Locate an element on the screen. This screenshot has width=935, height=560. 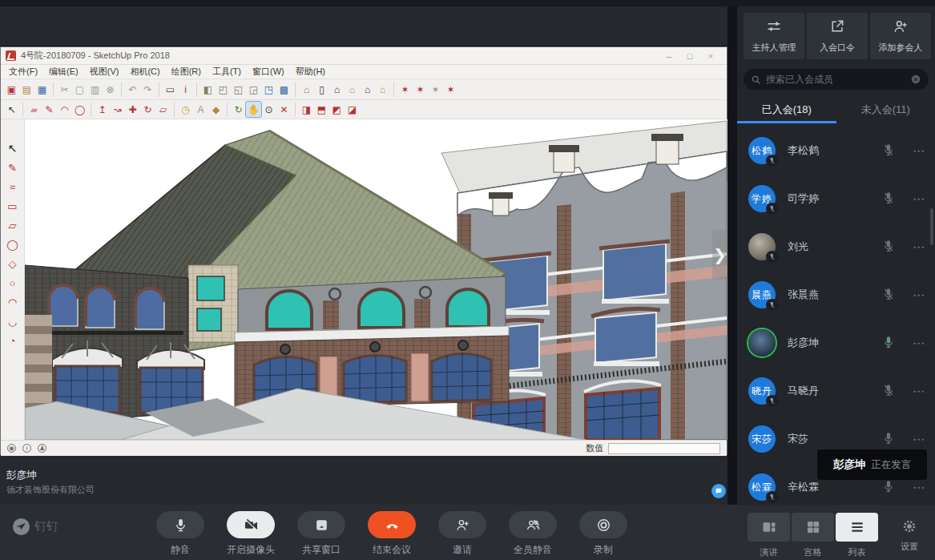
open-icon: ▤ is located at coordinates (27, 90).